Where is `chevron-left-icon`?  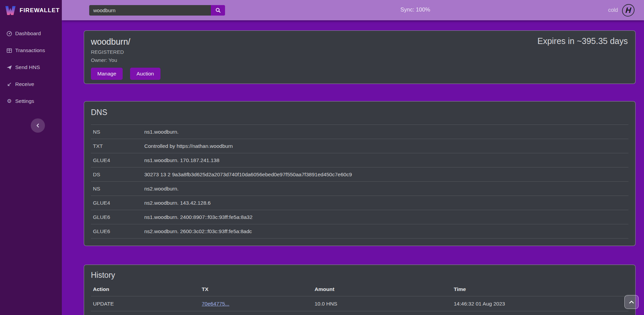
chevron-left-icon is located at coordinates (38, 126).